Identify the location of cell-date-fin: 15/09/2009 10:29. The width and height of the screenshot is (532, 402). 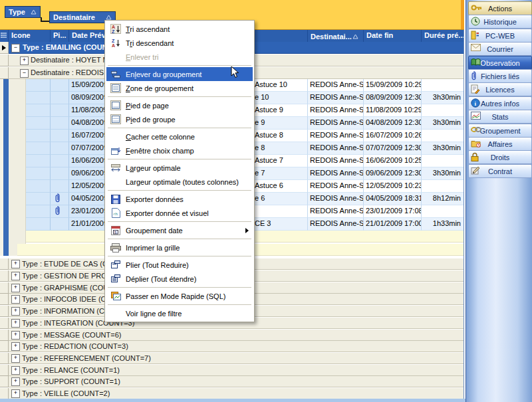
(392, 85).